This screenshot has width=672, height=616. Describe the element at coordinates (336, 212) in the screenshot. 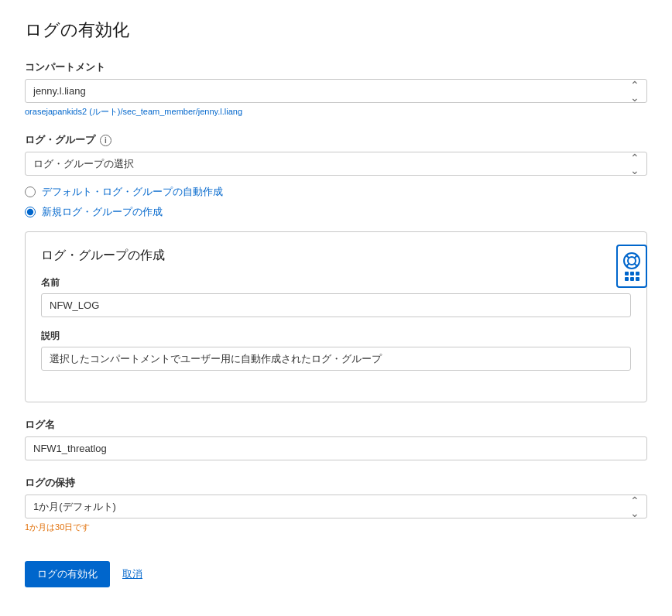

I see `radio-new-create: 新規ログ・グループの作成` at that location.